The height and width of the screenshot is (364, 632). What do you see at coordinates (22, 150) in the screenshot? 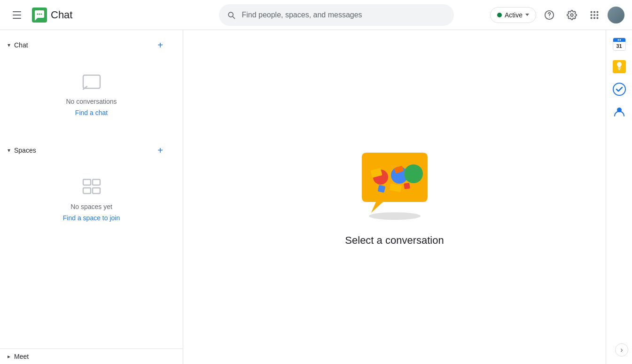
I see `spaces-section-title-row: ▾ Spaces` at bounding box center [22, 150].